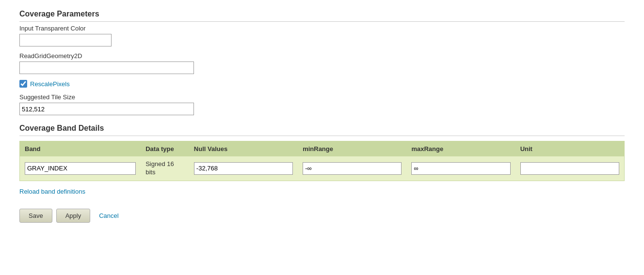 This screenshot has width=644, height=275. What do you see at coordinates (322, 130) in the screenshot?
I see `coverage-band-title: Coverage Band Details` at bounding box center [322, 130].